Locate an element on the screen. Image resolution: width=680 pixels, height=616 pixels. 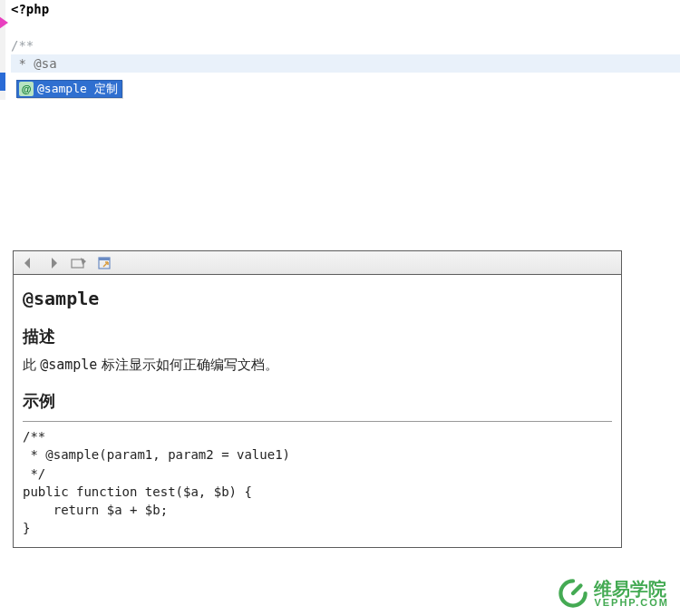
doc-section-heading: 示例 is located at coordinates (317, 401).